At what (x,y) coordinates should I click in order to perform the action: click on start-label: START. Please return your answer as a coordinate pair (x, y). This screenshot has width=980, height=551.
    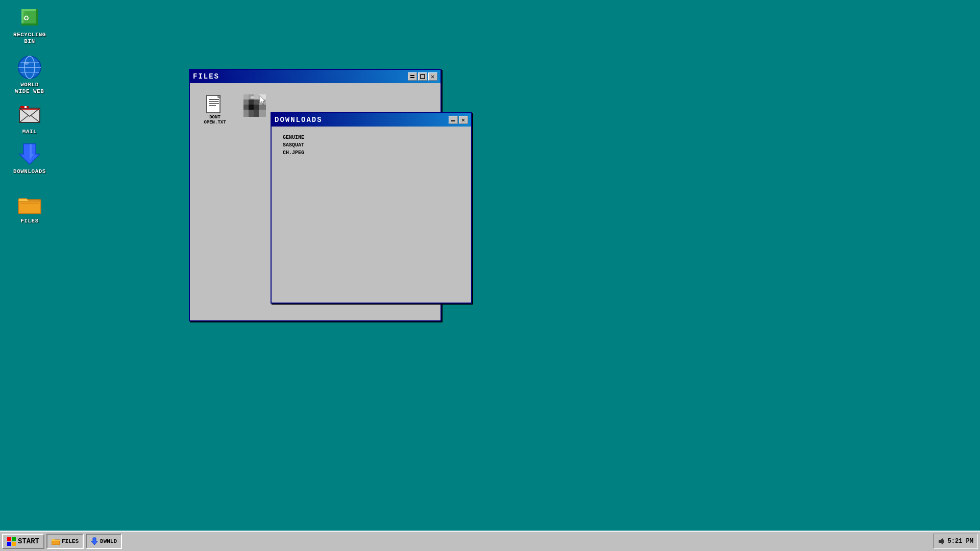
    Looking at the image, I should click on (29, 541).